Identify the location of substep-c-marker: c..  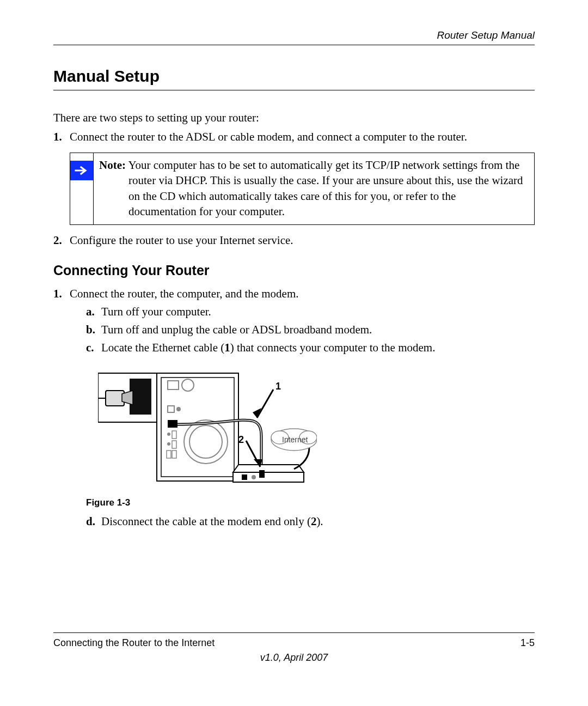
(90, 348).